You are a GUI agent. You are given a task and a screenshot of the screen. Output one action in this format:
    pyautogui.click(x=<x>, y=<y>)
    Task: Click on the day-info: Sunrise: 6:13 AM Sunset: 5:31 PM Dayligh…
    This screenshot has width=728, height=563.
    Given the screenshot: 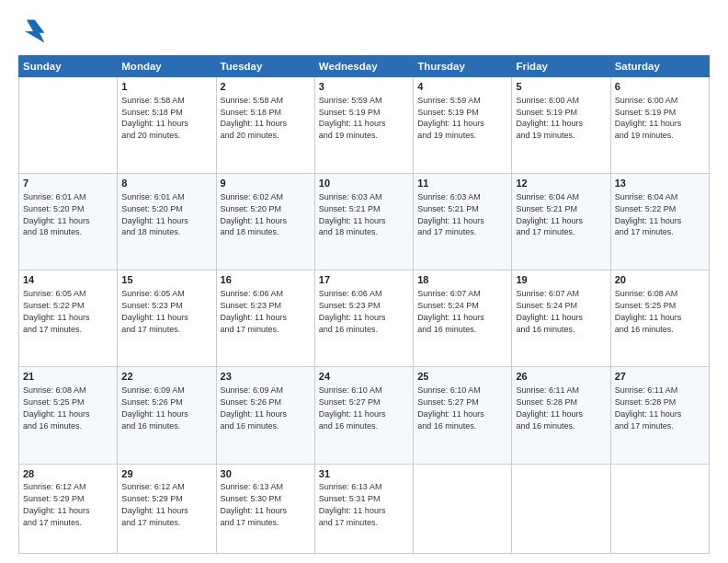 What is the action you would take?
    pyautogui.click(x=353, y=504)
    